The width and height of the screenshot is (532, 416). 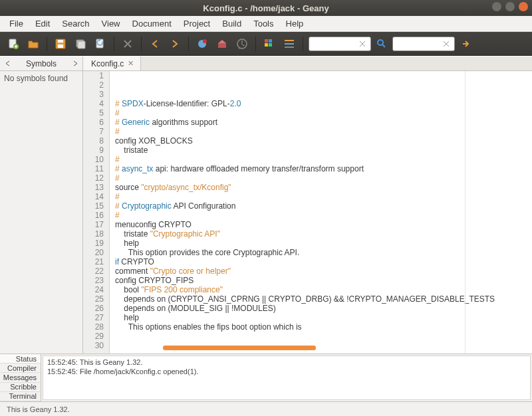 What do you see at coordinates (155, 44) in the screenshot?
I see `nav-back-button` at bounding box center [155, 44].